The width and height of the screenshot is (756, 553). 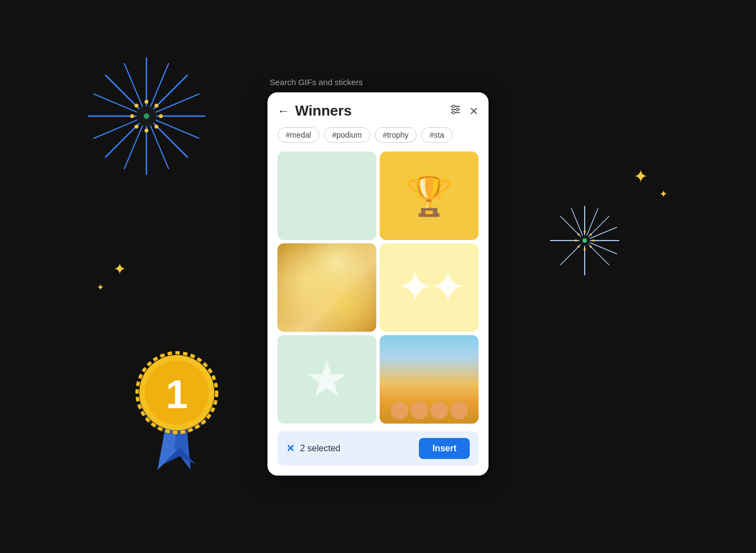 What do you see at coordinates (378, 111) in the screenshot?
I see `title-row: ← Winners ✕` at bounding box center [378, 111].